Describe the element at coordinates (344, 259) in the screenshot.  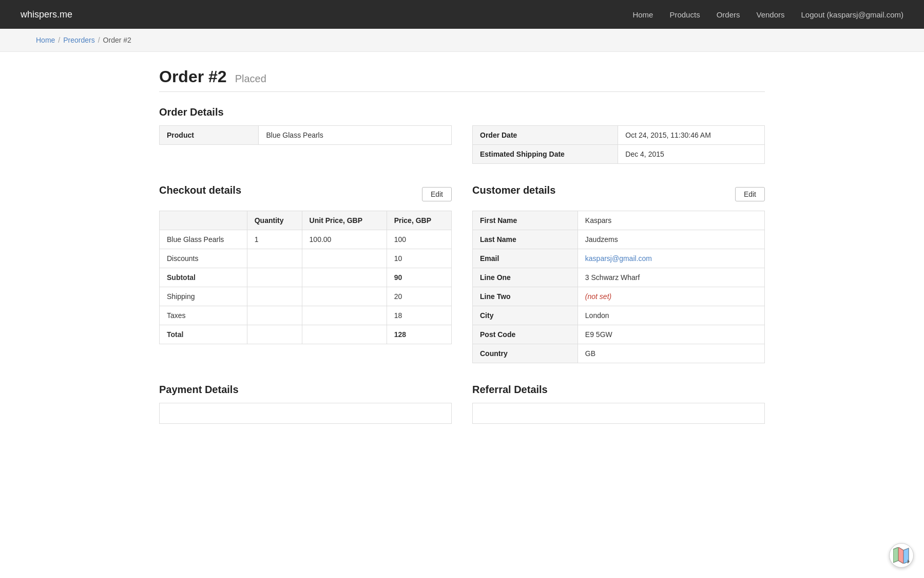
I see `discounts-unit-price` at that location.